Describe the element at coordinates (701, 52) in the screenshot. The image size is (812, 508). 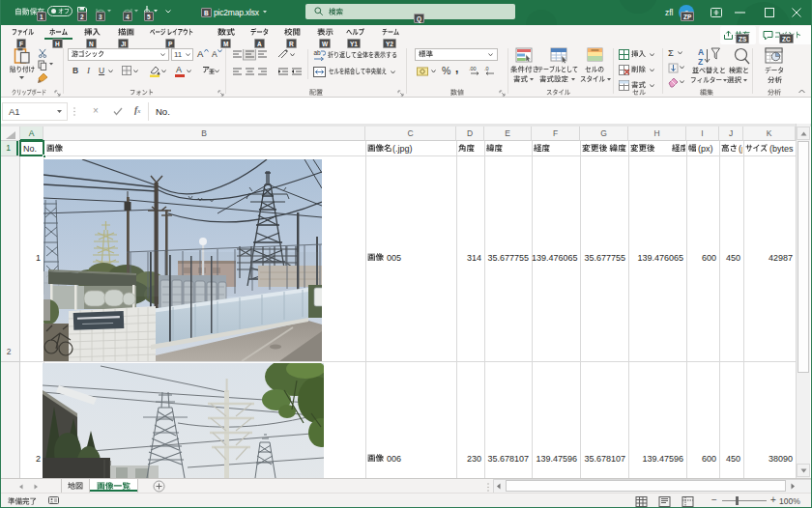
I see `svg-text: A` at that location.